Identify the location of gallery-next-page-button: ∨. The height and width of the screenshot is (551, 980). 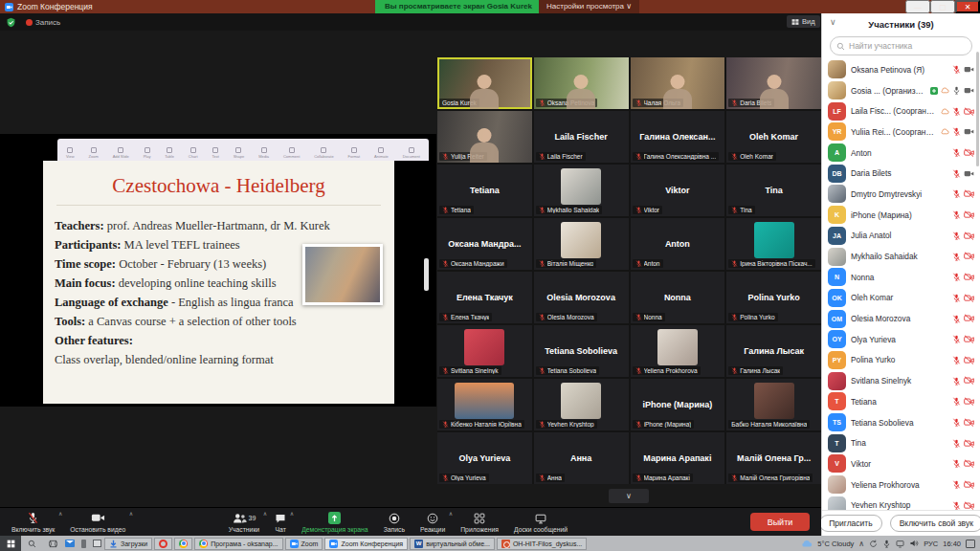
(629, 496).